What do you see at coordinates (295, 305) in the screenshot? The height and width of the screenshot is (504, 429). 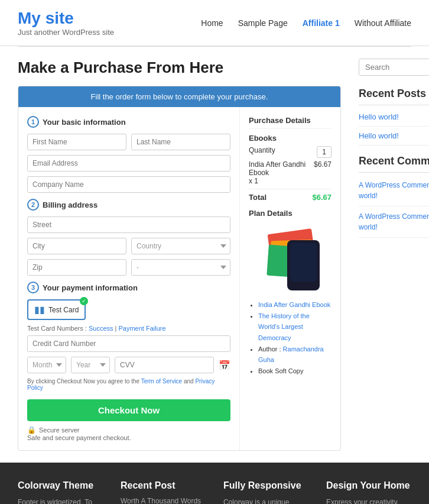 I see `bullet1: India After Gandhi Ebook` at bounding box center [295, 305].